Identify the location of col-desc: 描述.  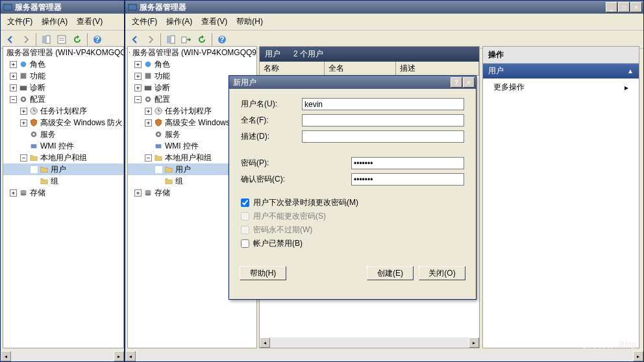
(438, 69).